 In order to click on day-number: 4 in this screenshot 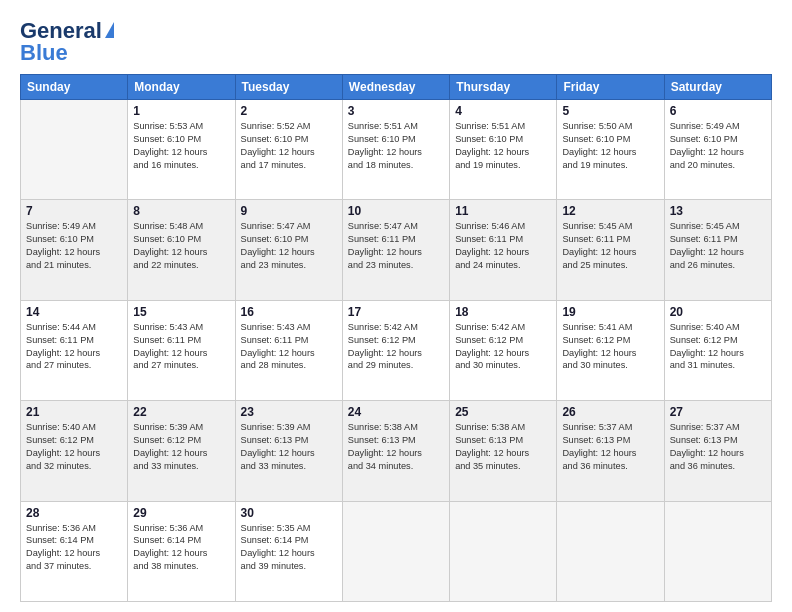, I will do `click(503, 111)`.